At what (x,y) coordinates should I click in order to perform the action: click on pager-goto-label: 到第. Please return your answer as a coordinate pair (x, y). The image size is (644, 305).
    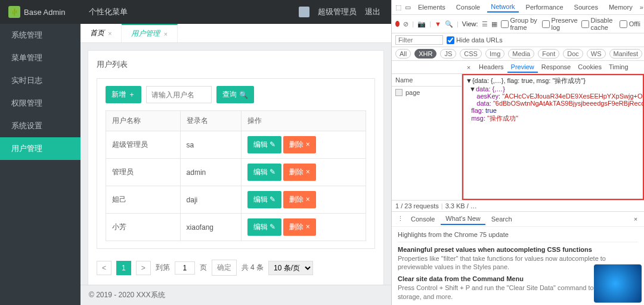
    Looking at the image, I should click on (163, 267).